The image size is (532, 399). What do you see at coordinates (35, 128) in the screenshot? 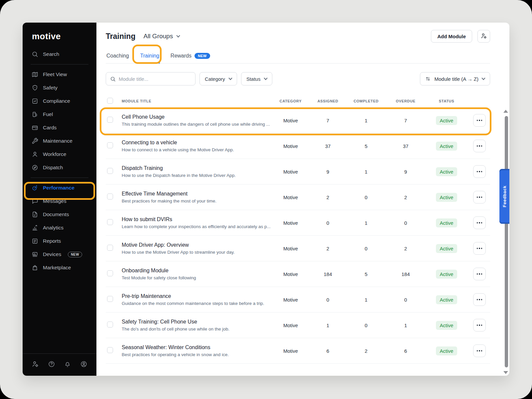
I see `credit-card-icon` at bounding box center [35, 128].